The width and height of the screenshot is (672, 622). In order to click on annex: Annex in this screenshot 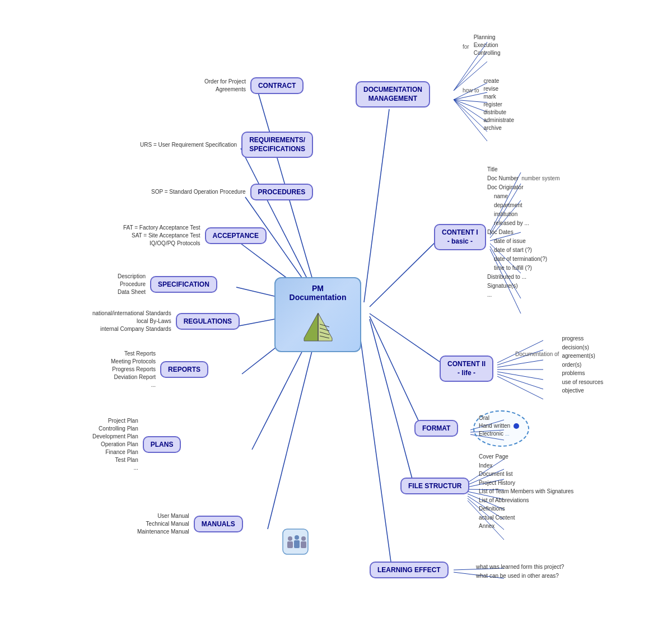, I will do `click(526, 526)`.